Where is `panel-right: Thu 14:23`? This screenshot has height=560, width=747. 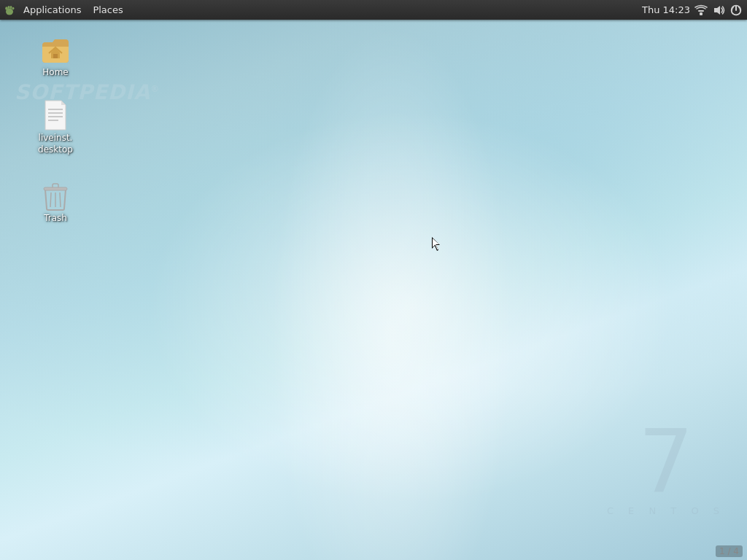 panel-right: Thu 14:23 is located at coordinates (694, 10).